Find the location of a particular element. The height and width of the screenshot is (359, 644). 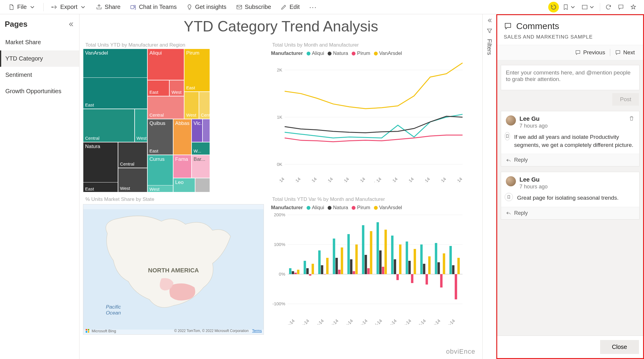

pages-title: Pages is located at coordinates (16, 24).